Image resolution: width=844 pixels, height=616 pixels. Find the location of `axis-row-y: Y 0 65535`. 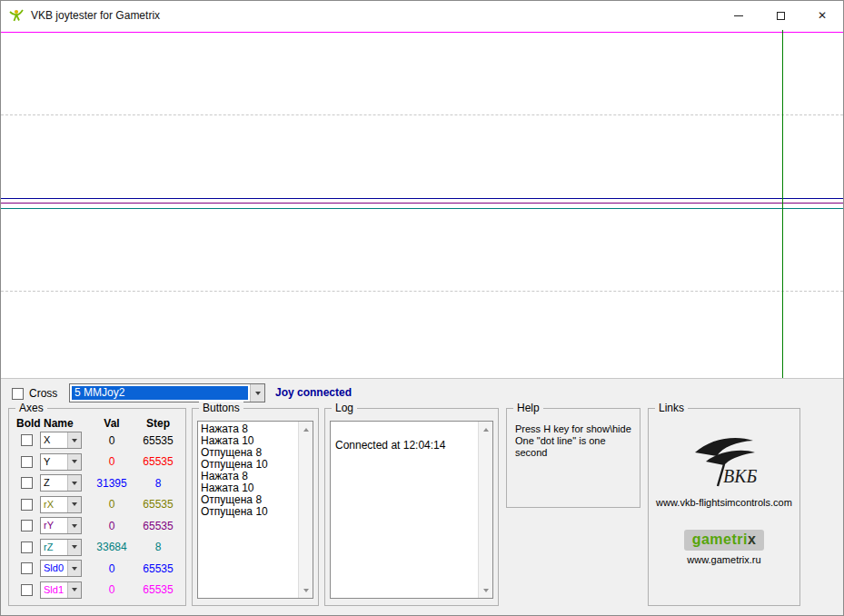

axis-row-y: Y 0 65535 is located at coordinates (97, 462).